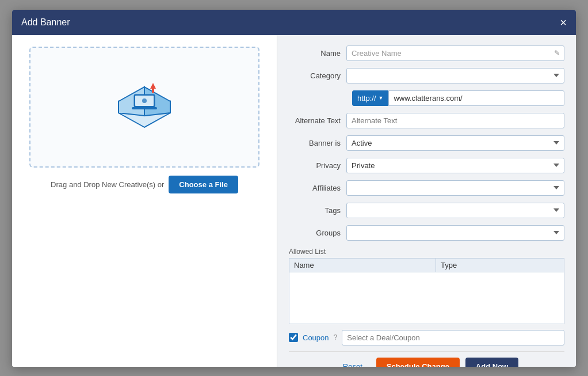 The image size is (588, 376). I want to click on reset-button: Reset, so click(353, 362).